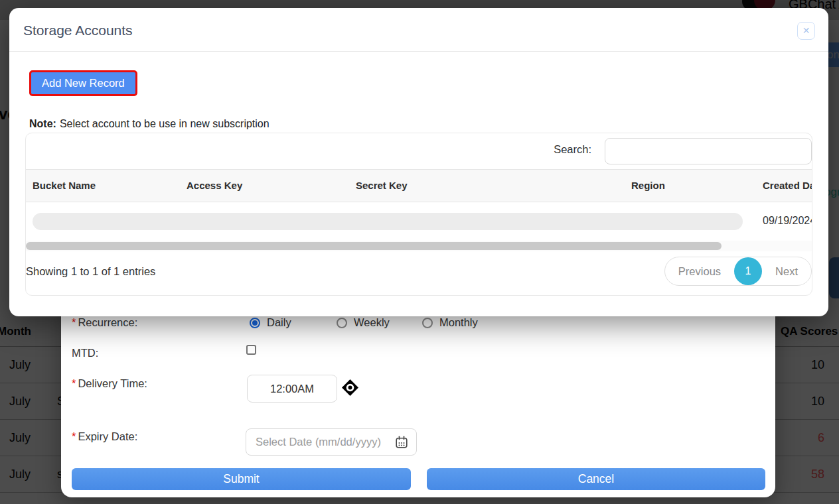  Describe the element at coordinates (787, 272) in the screenshot. I see `next-page-button: Next` at that location.